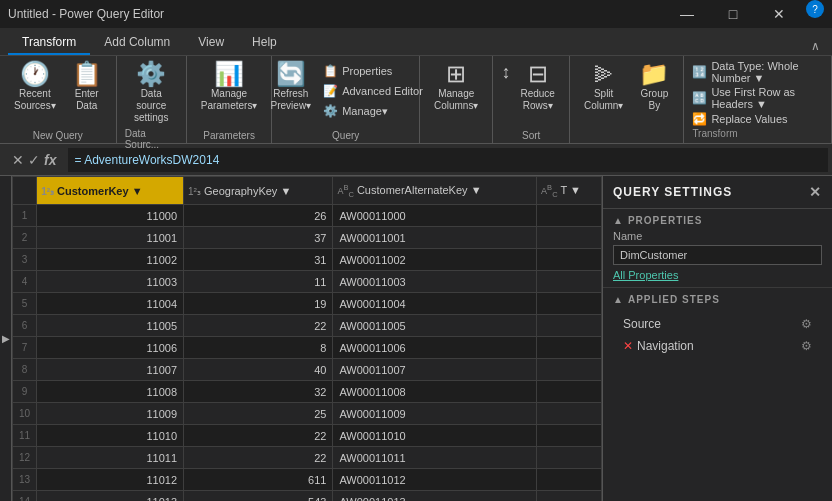  Describe the element at coordinates (435, 191) in the screenshot. I see `col-header-customeralternatekey: ABC CustomerAlternateKey ▼` at that location.